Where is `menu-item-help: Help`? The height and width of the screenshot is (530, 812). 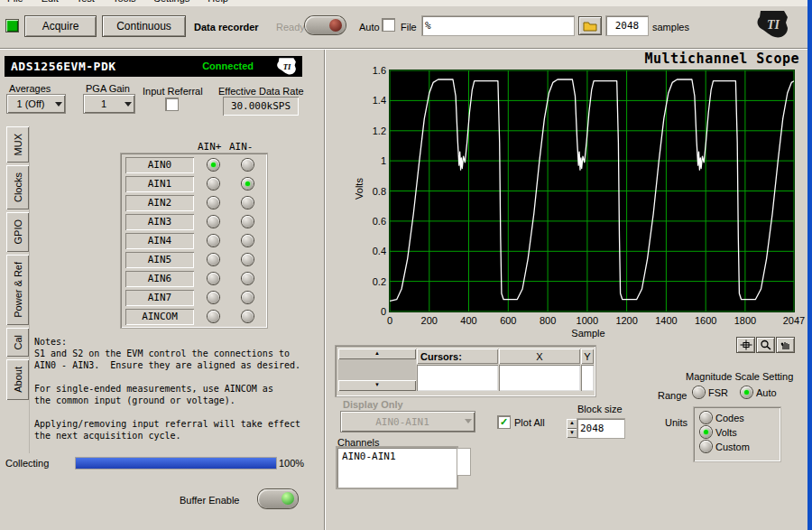
menu-item-help: Help is located at coordinates (218, 2).